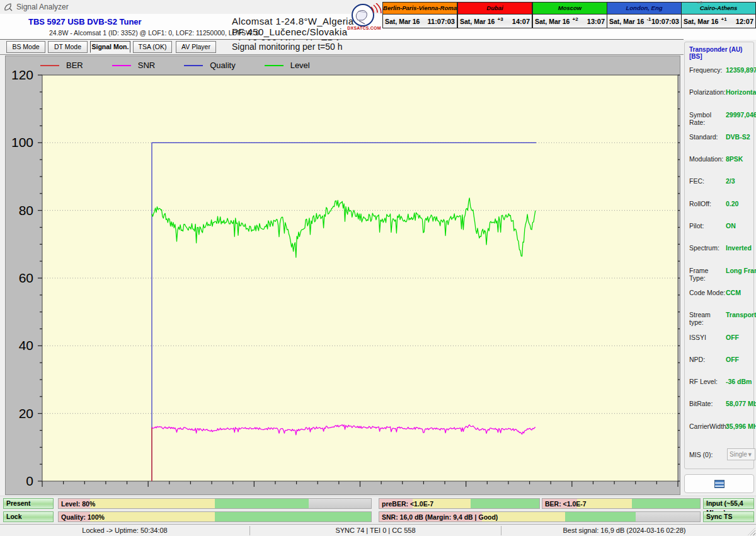 The image size is (756, 536). I want to click on field-label: RF Level:, so click(707, 382).